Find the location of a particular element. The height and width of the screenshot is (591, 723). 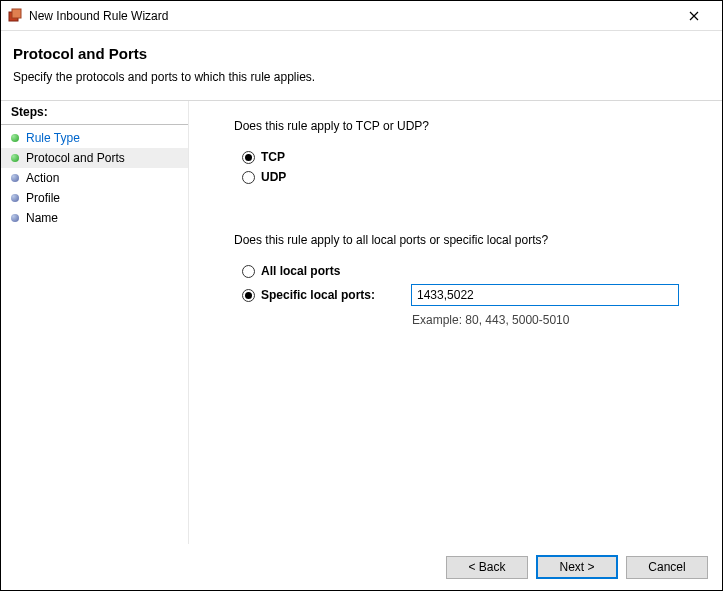

cancel-button: Cancel is located at coordinates (667, 568).